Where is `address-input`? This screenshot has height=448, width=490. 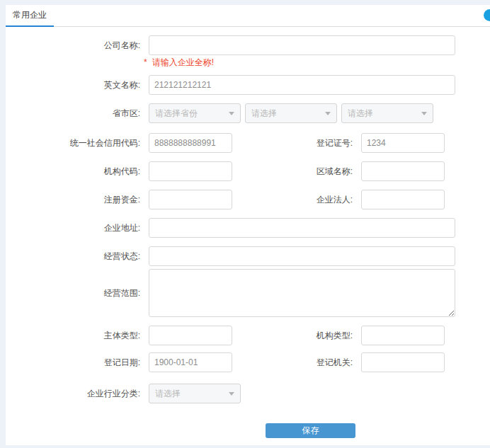
address-input is located at coordinates (302, 228).